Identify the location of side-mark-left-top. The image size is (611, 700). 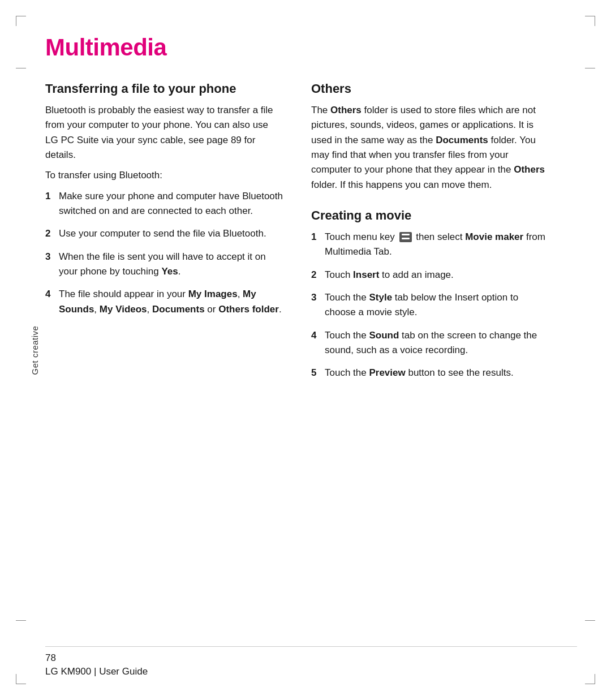
(21, 68).